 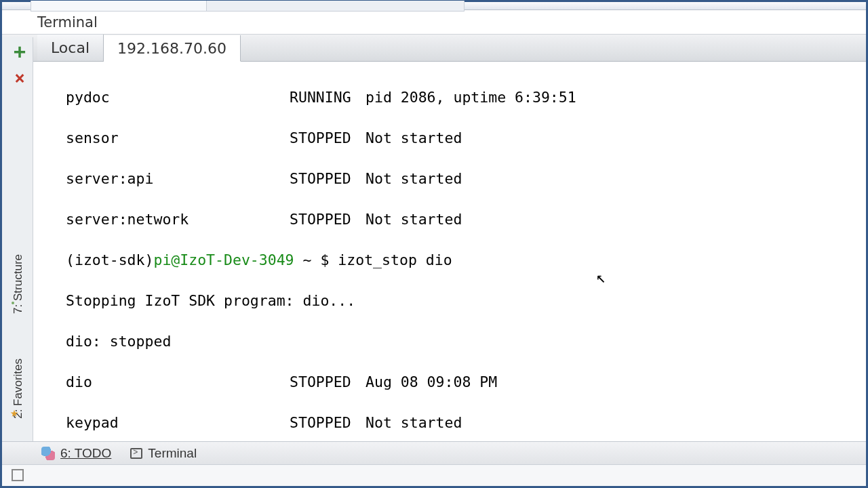 I want to click on close-tab-button: ×, so click(x=20, y=78).